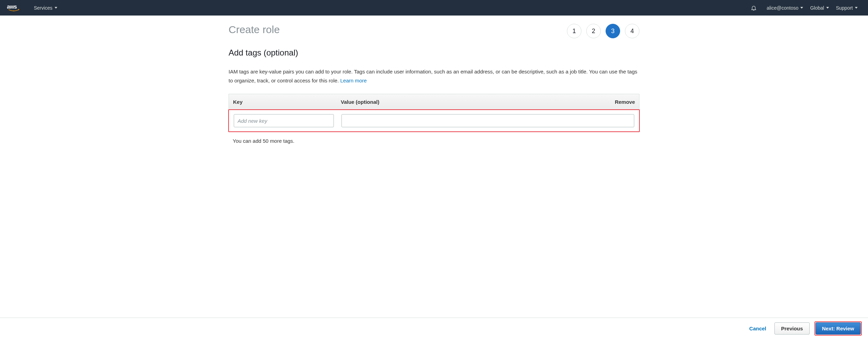  I want to click on highlighted-input-row, so click(434, 121).